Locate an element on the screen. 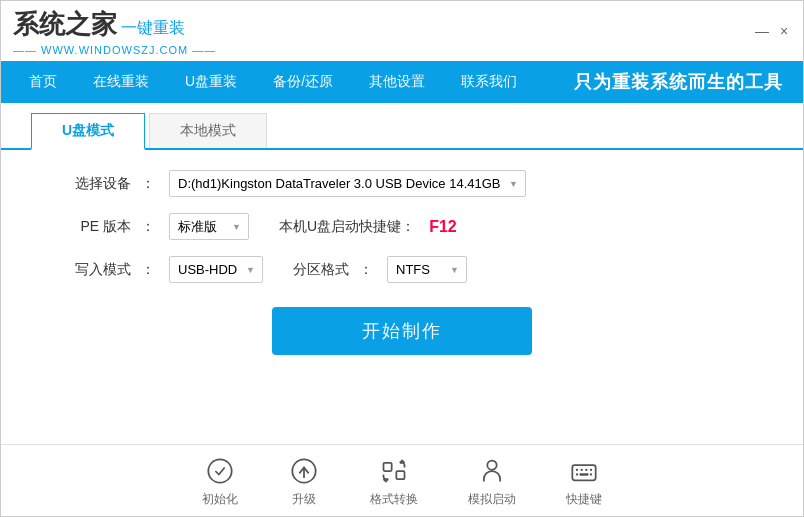 The image size is (804, 517). check-circle-icon is located at coordinates (220, 471).